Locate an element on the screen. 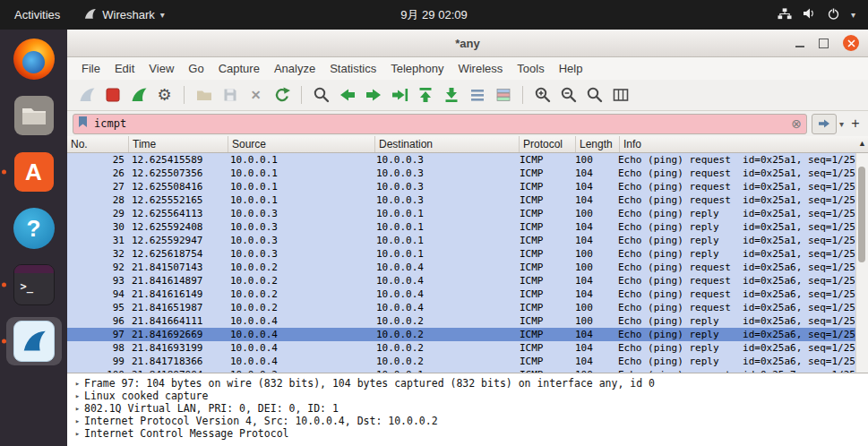 This screenshot has height=446, width=868. column-header-proto: Protocol is located at coordinates (548, 144).